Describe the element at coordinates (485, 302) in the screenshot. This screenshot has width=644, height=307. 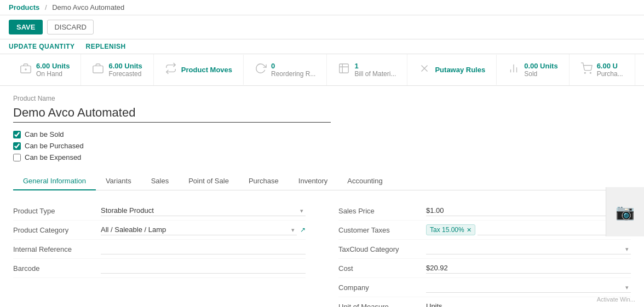
I see `unit-of-measure-row: Unit of Measure` at that location.